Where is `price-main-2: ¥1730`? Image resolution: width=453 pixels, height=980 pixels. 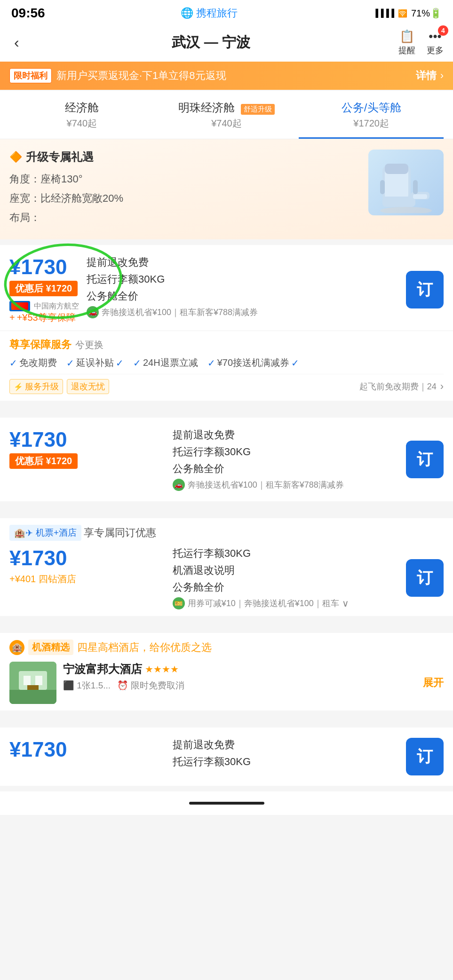
price-main-2: ¥1730 is located at coordinates (87, 440).